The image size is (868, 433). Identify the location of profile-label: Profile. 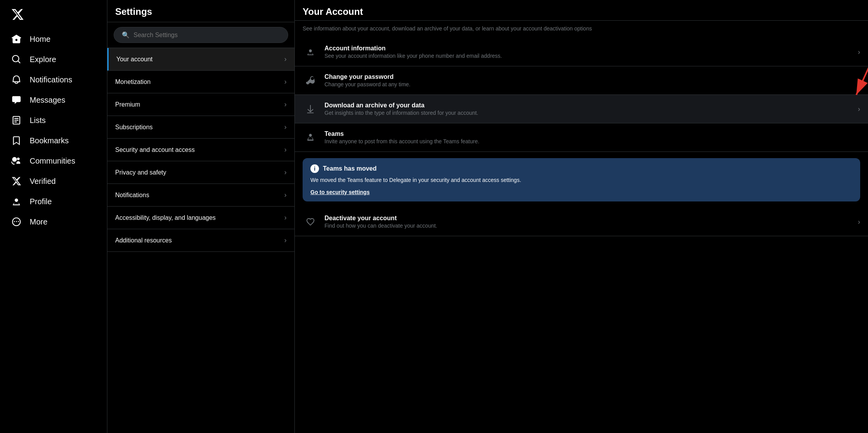
(41, 201).